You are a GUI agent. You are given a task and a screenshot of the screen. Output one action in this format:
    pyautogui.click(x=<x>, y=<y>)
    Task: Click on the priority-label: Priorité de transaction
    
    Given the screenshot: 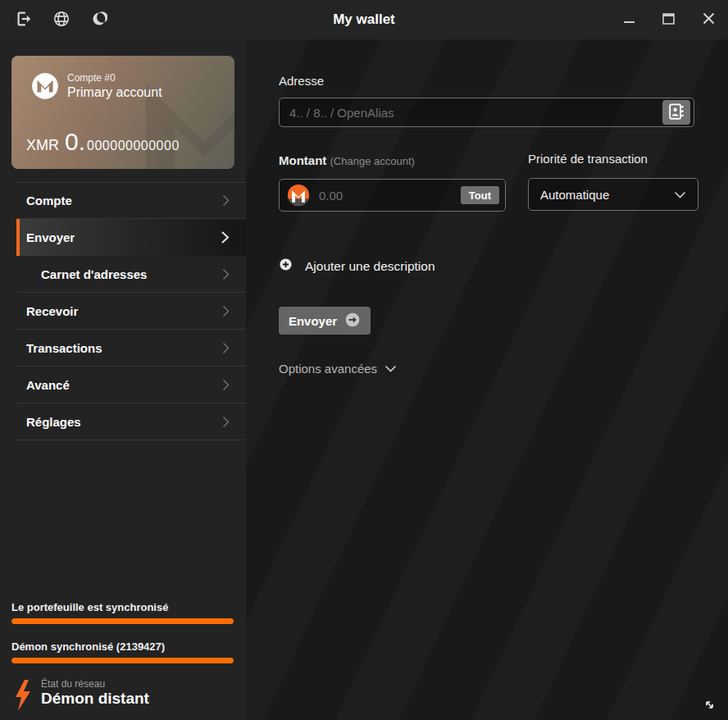 What is the action you would take?
    pyautogui.click(x=588, y=159)
    